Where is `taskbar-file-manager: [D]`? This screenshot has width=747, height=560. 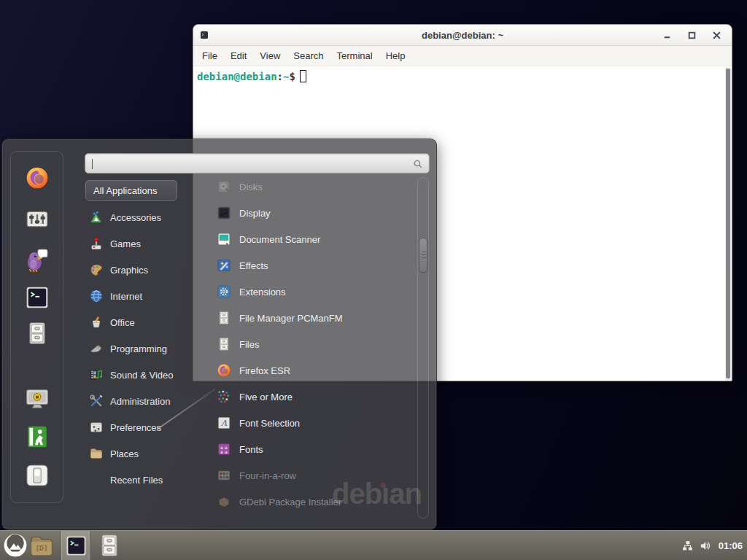
taskbar-file-manager: [D] is located at coordinates (42, 547).